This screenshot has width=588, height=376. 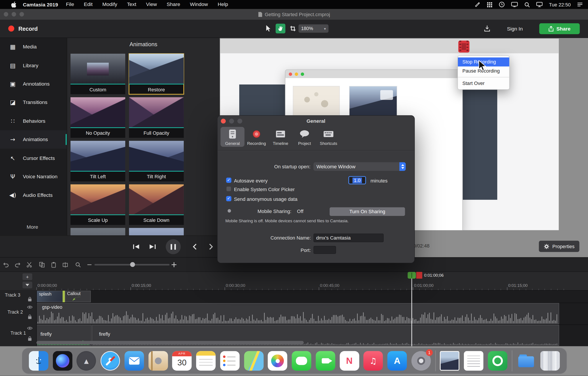 What do you see at coordinates (134, 361) in the screenshot?
I see `dock-mail-icon` at bounding box center [134, 361].